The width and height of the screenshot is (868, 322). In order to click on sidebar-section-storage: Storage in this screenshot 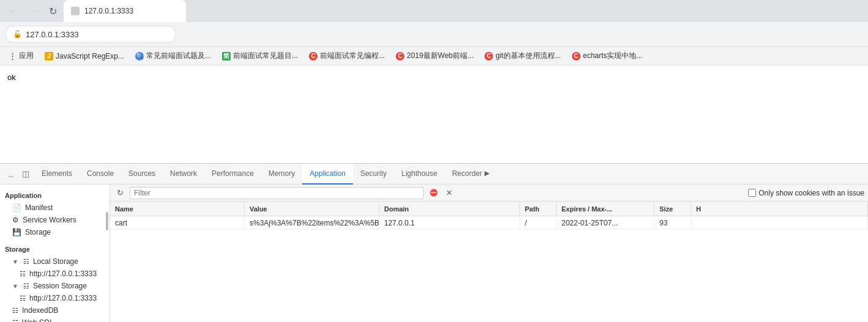, I will do `click(55, 249)`.